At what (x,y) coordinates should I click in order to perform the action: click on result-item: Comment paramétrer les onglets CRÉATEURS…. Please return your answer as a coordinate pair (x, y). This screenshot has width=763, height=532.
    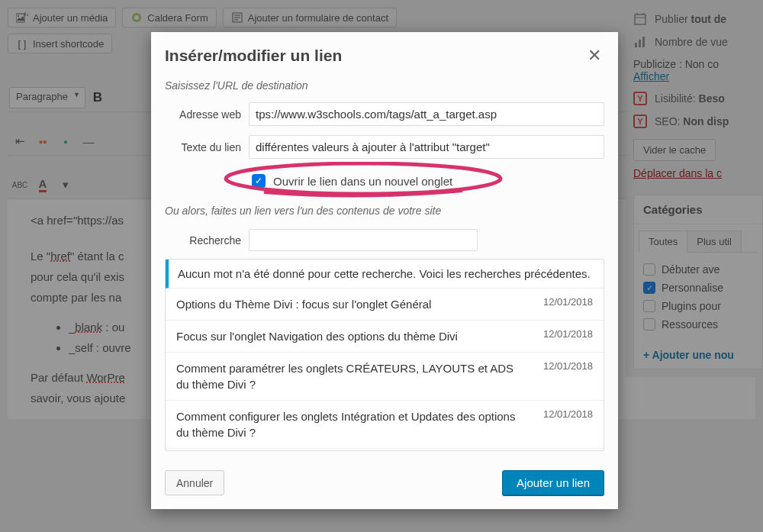
    Looking at the image, I should click on (385, 377).